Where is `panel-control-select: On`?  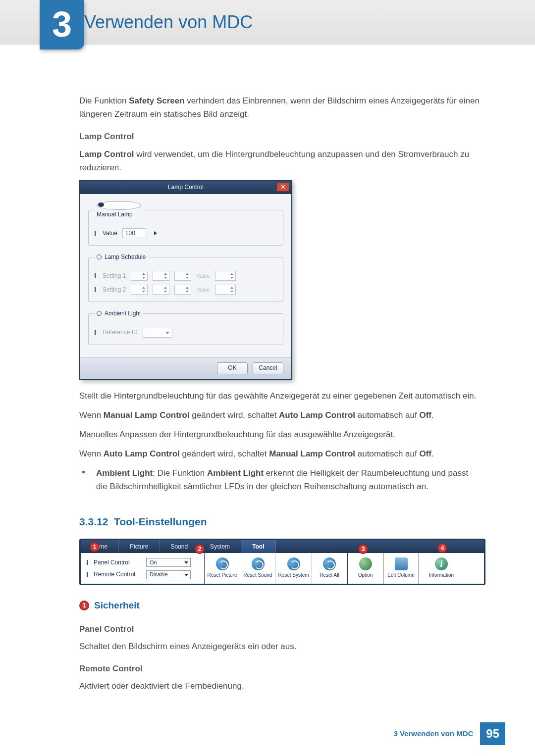
panel-control-select: On is located at coordinates (168, 562).